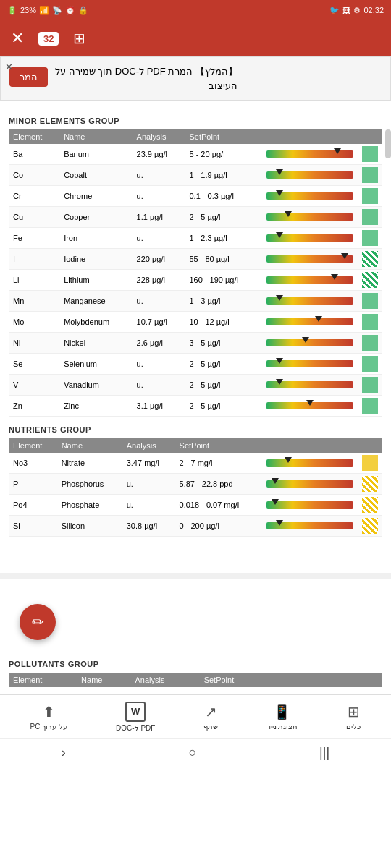 The width and height of the screenshot is (391, 868). Describe the element at coordinates (64, 752) in the screenshot. I see `back-button: ›` at that location.